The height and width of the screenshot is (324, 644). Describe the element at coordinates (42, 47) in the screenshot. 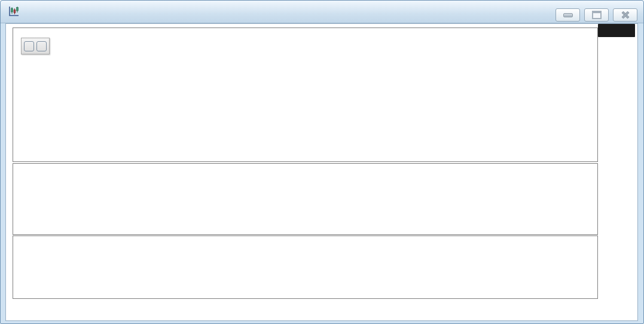

I see `blue-series-button` at that location.